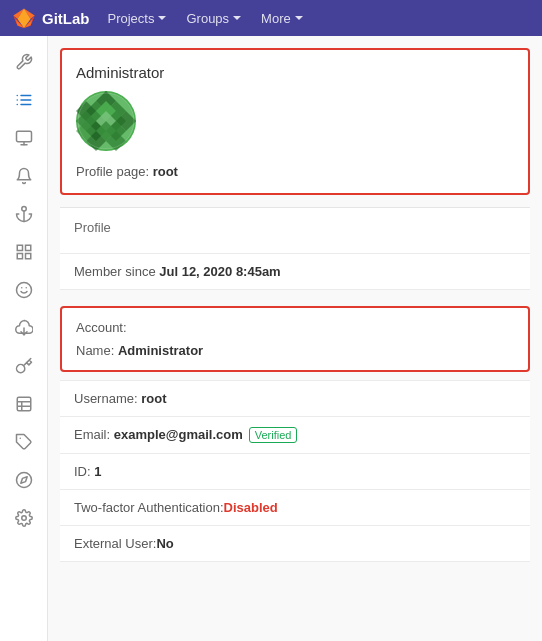  What do you see at coordinates (271, 18) in the screenshot?
I see `top-navigation: GitLab Projects Groups More` at bounding box center [271, 18].